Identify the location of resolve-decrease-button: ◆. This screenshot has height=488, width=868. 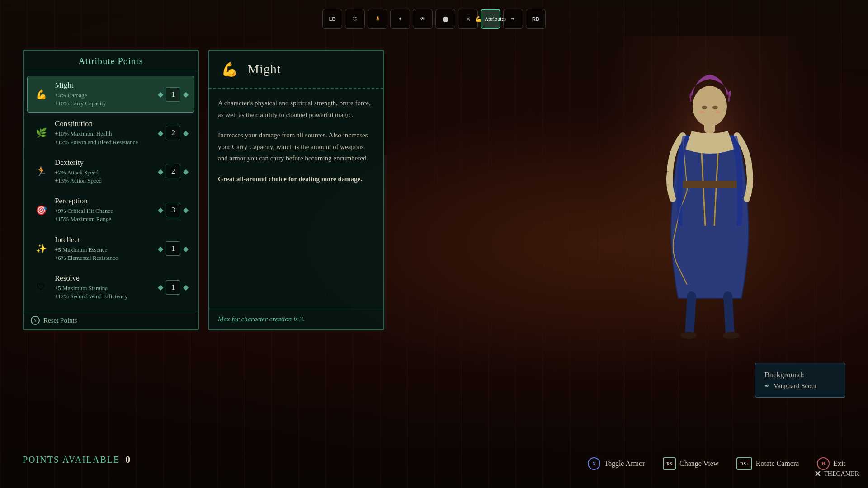
(160, 287).